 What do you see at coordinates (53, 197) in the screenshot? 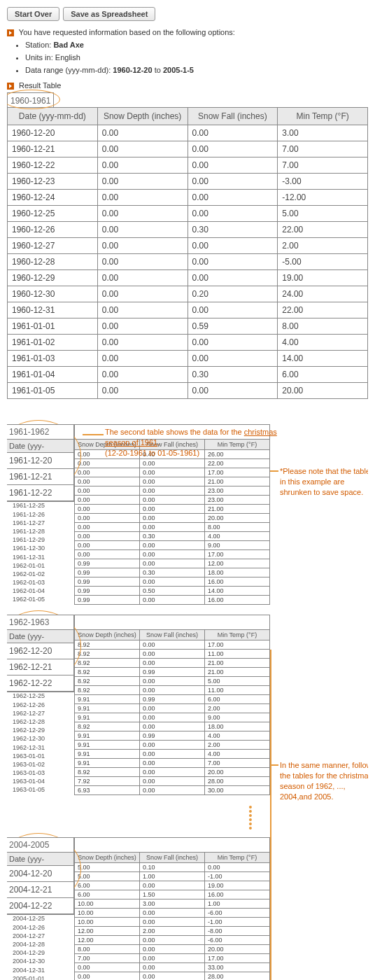
I see `table-cell: 1960-12-24` at bounding box center [53, 197].